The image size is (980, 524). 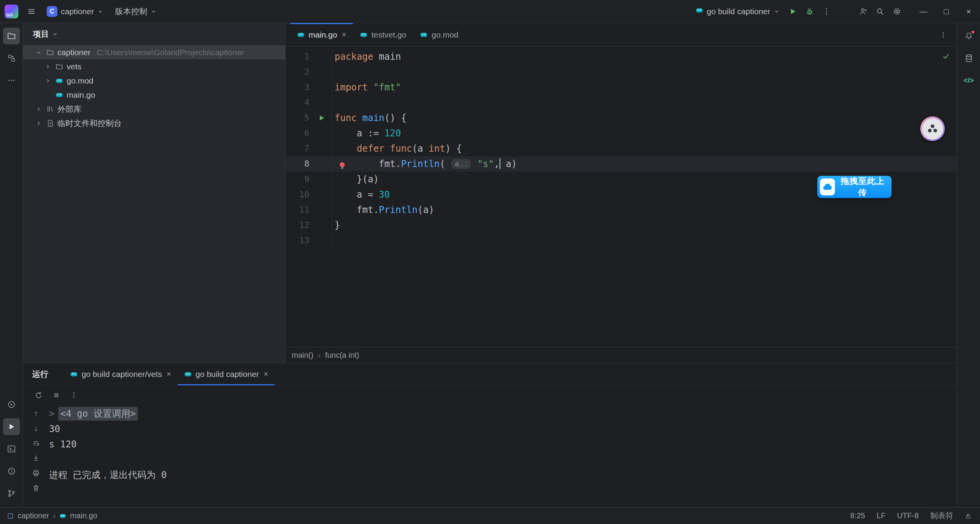 I want to click on services-tool-button, so click(x=11, y=404).